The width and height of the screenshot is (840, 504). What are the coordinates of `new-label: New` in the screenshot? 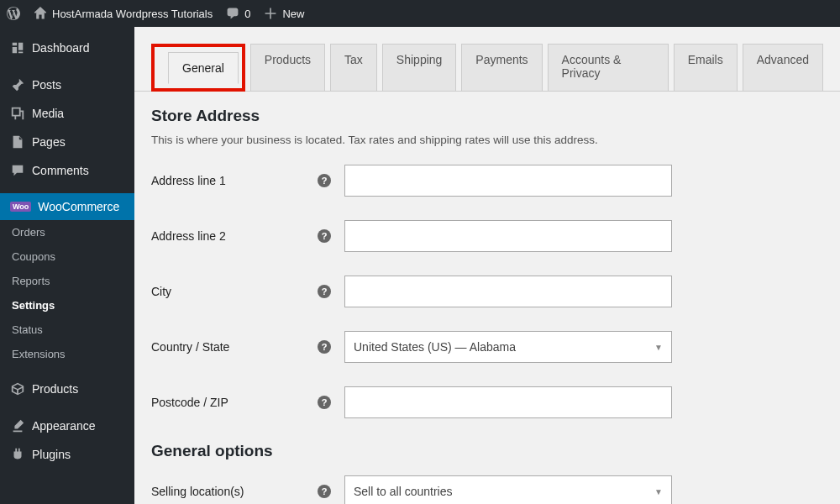 It's located at (293, 13).